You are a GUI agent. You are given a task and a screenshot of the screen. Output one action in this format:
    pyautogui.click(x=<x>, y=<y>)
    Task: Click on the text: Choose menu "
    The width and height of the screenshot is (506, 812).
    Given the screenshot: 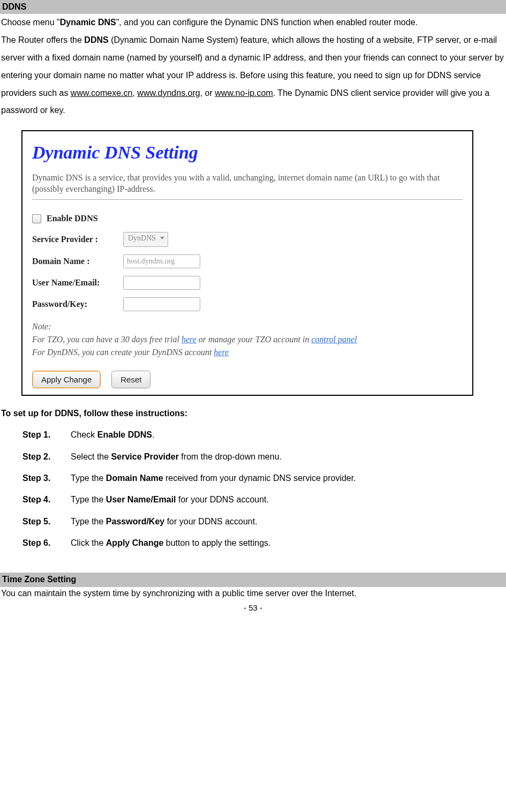 What is the action you would take?
    pyautogui.click(x=31, y=22)
    